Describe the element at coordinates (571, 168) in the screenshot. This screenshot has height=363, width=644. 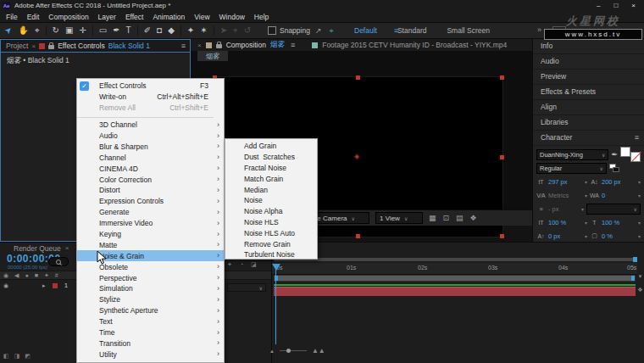
I see `font-style-select: Regular∨` at that location.